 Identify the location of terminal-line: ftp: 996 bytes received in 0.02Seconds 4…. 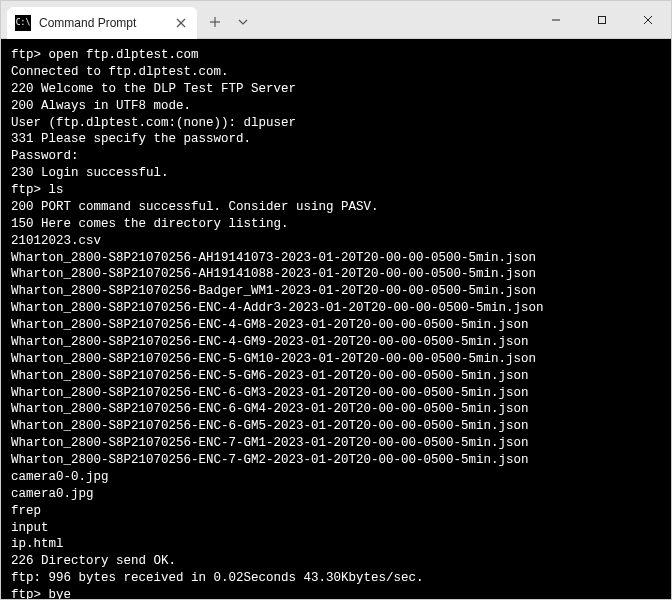
(336, 578).